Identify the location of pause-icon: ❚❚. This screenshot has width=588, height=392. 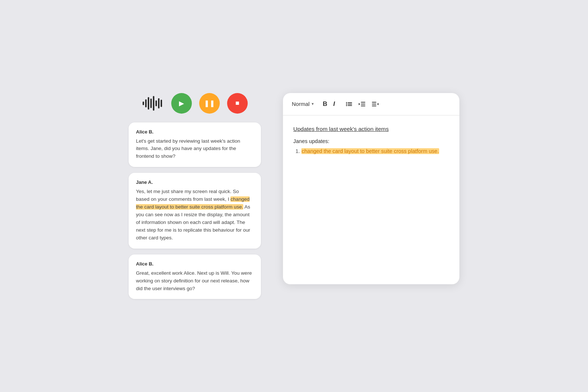
(209, 103).